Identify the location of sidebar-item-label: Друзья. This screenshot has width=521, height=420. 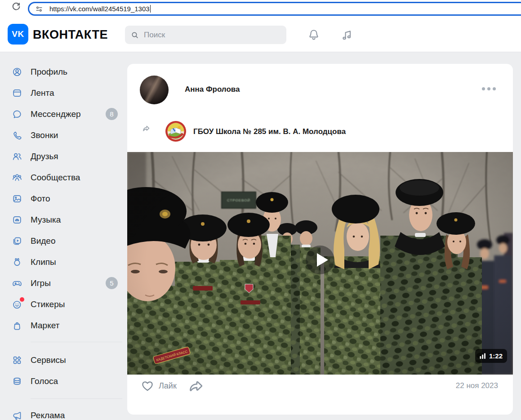
(45, 156).